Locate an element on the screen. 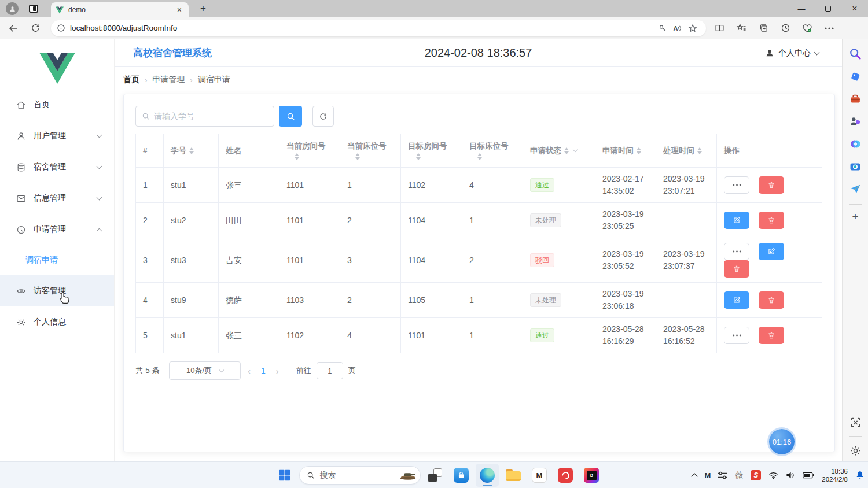  reset-button is located at coordinates (323, 116).